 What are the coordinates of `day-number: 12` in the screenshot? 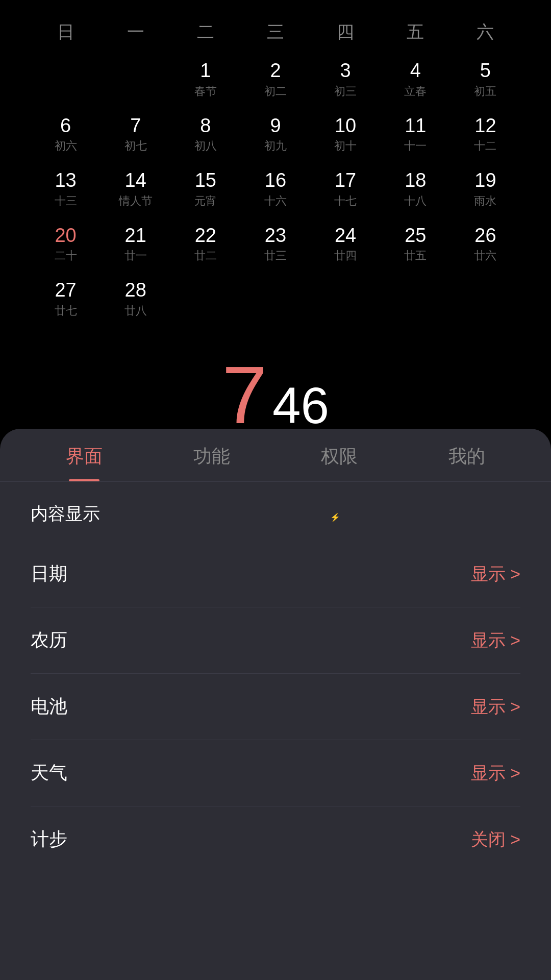 It's located at (486, 126).